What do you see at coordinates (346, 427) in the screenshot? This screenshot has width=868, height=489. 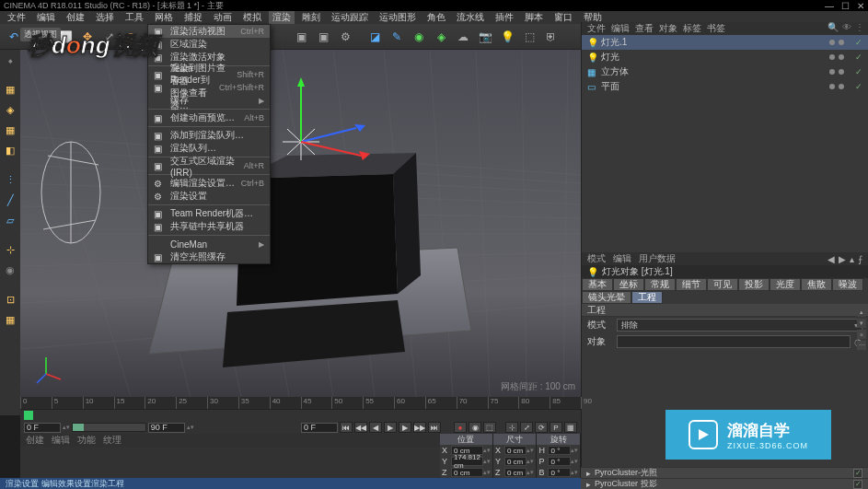 I see `goto-start-icon: ⏮` at bounding box center [346, 427].